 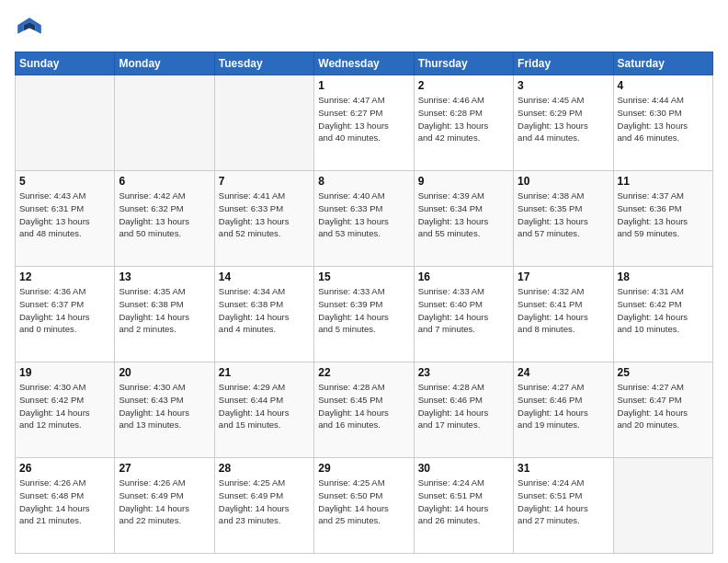 What do you see at coordinates (463, 64) in the screenshot?
I see `weekday-header: Thursday` at bounding box center [463, 64].